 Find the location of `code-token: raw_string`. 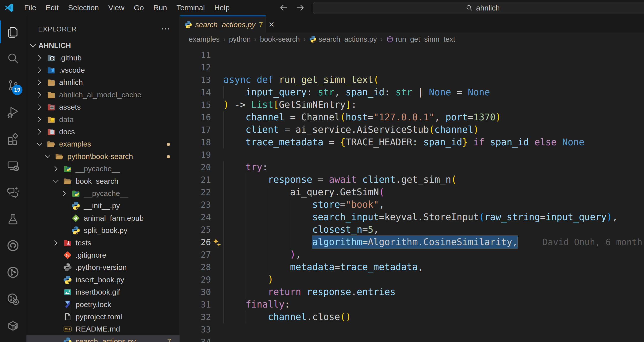

code-token: raw_string is located at coordinates (512, 217).